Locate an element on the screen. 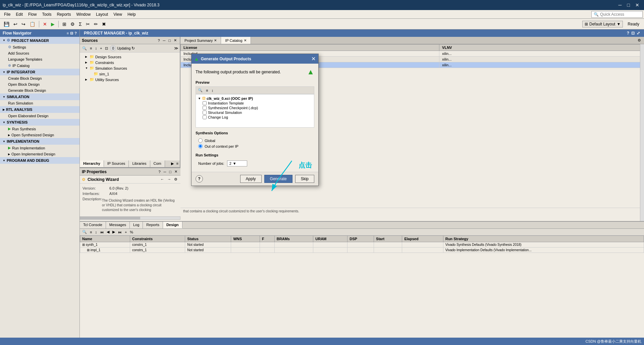 The width and height of the screenshot is (644, 345). menu-window: Window is located at coordinates (83, 14).